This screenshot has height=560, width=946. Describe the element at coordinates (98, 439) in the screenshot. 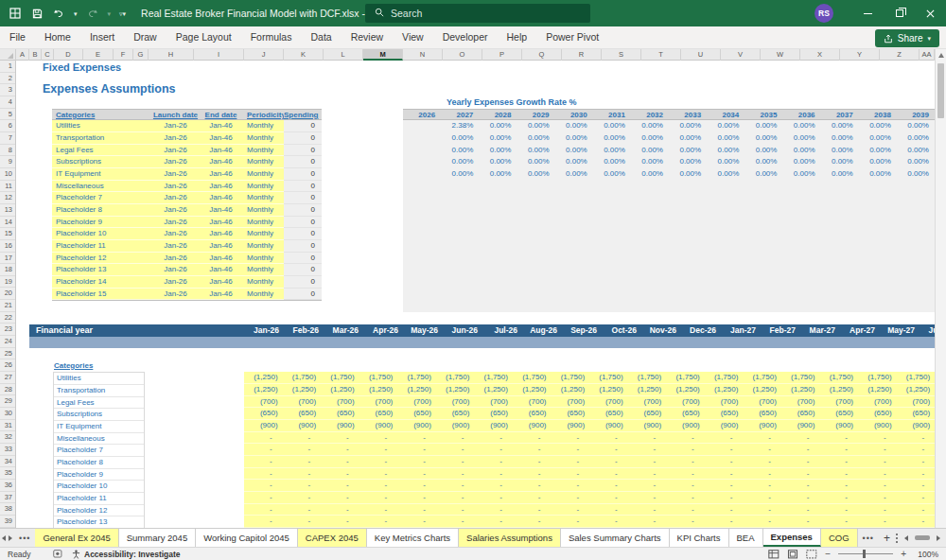

I see `monthly-category-miscellaneous: Miscellaneous` at that location.